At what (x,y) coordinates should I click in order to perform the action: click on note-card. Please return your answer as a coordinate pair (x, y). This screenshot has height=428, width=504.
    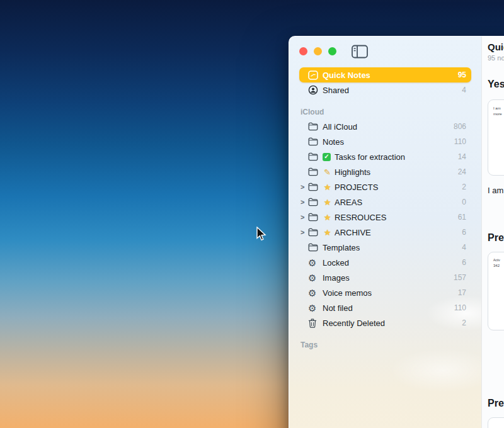
    Looking at the image, I should click on (496, 423).